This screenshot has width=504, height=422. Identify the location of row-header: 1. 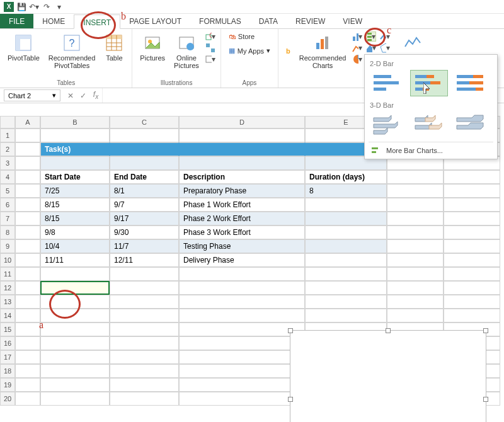
(8, 135).